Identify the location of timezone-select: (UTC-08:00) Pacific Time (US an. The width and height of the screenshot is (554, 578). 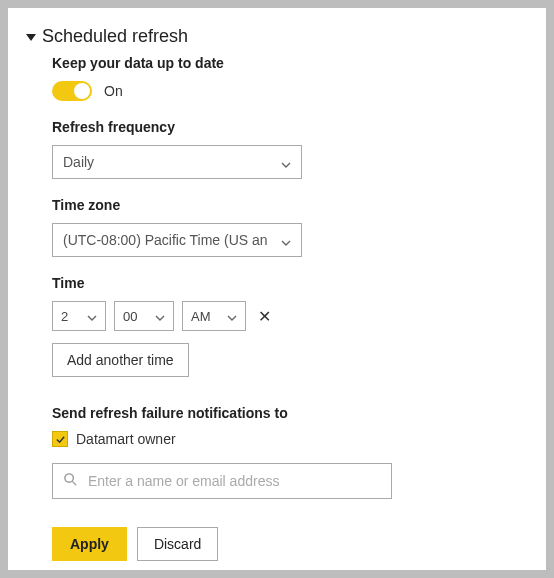
(177, 240).